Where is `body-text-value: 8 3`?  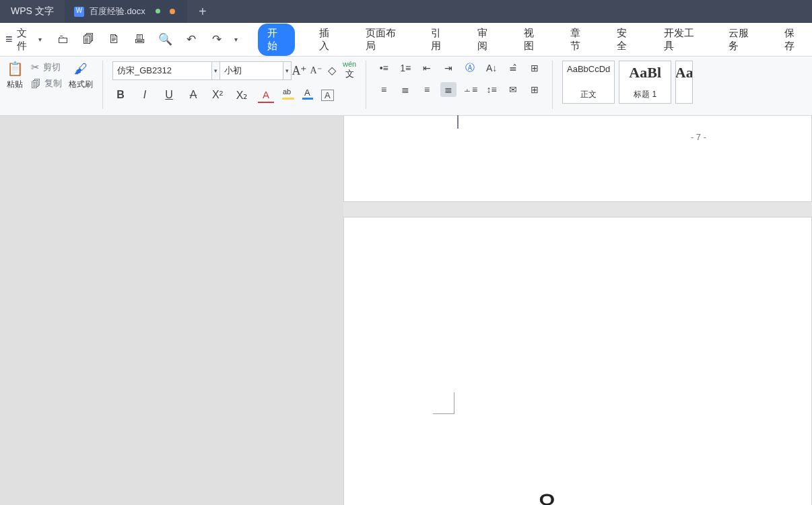
body-text-value: 8 3 is located at coordinates (552, 496).